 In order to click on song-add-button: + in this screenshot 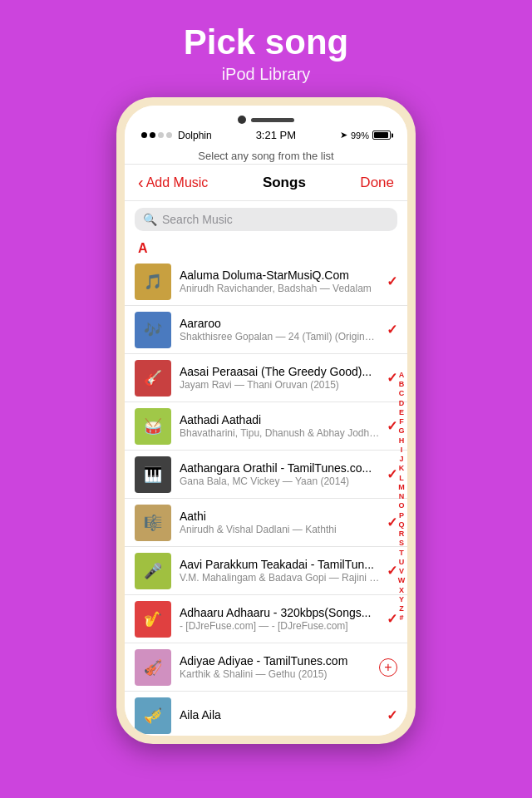, I will do `click(388, 667)`.